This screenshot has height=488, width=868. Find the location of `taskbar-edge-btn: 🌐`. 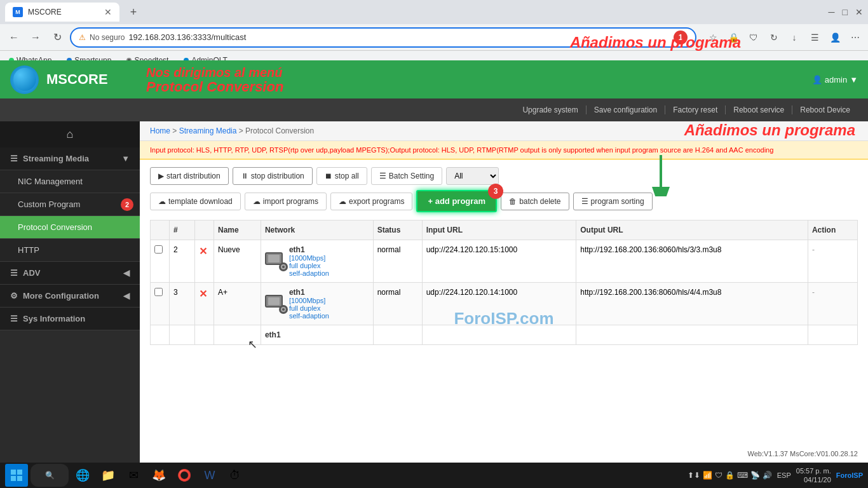

taskbar-edge-btn: 🌐 is located at coordinates (83, 475).